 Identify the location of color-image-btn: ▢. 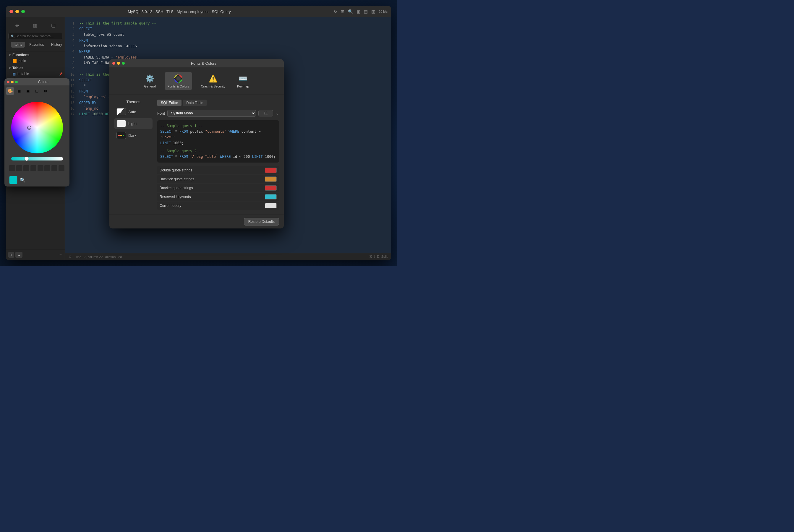
(37, 91).